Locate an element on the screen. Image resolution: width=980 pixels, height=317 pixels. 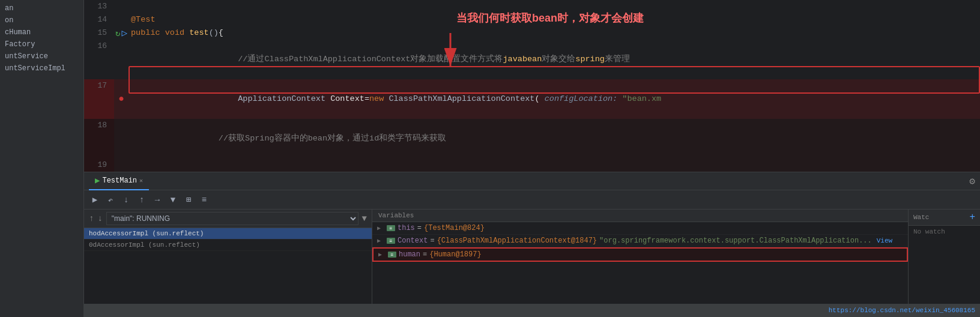
sidebar-item-untservice: untService is located at coordinates (42, 56).